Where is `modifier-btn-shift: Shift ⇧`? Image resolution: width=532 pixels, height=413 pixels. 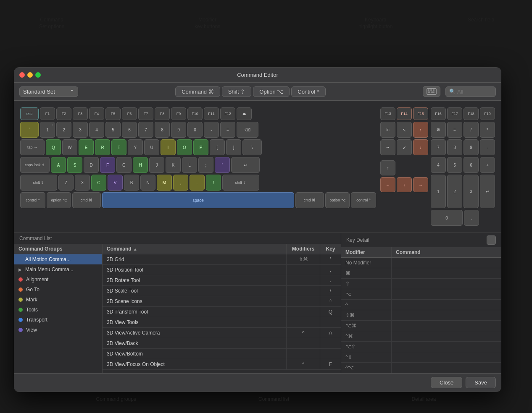
modifier-btn-shift: Shift ⇧ is located at coordinates (237, 91).